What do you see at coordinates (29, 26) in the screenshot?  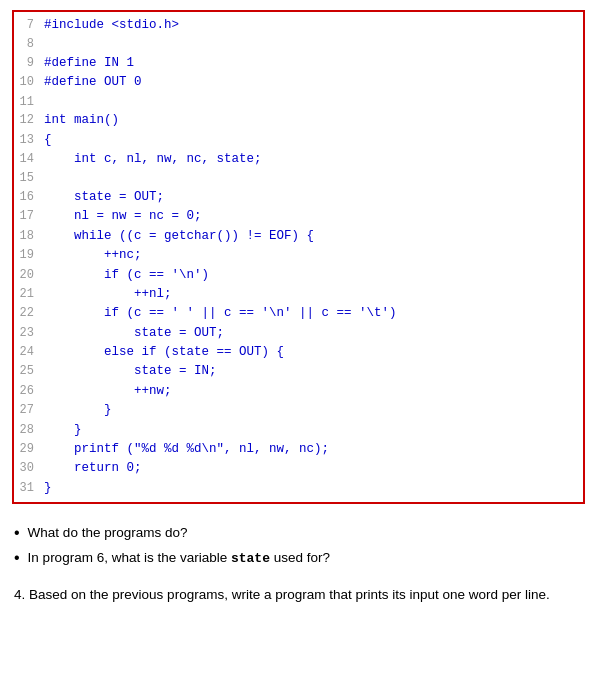 I see `line-number: 7` at bounding box center [29, 26].